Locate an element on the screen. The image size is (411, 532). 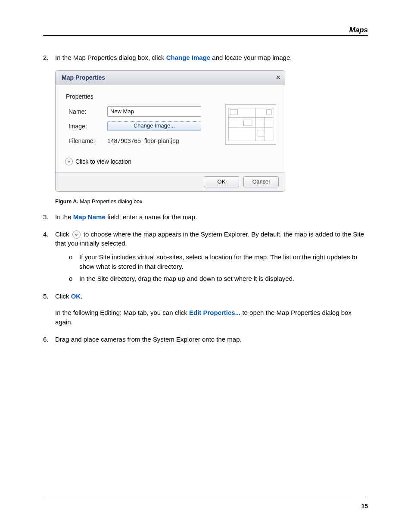
cancel-button: Cancel is located at coordinates (261, 182).